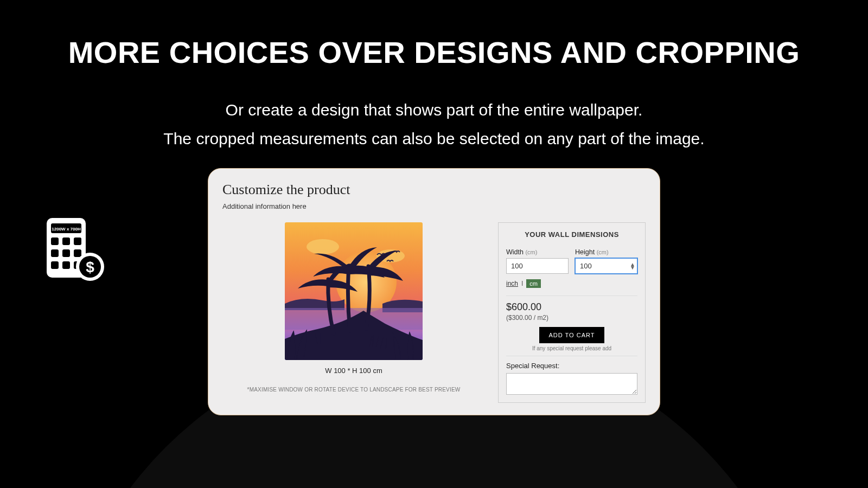 The width and height of the screenshot is (868, 488). I want to click on width-label: Width (cm), so click(537, 252).